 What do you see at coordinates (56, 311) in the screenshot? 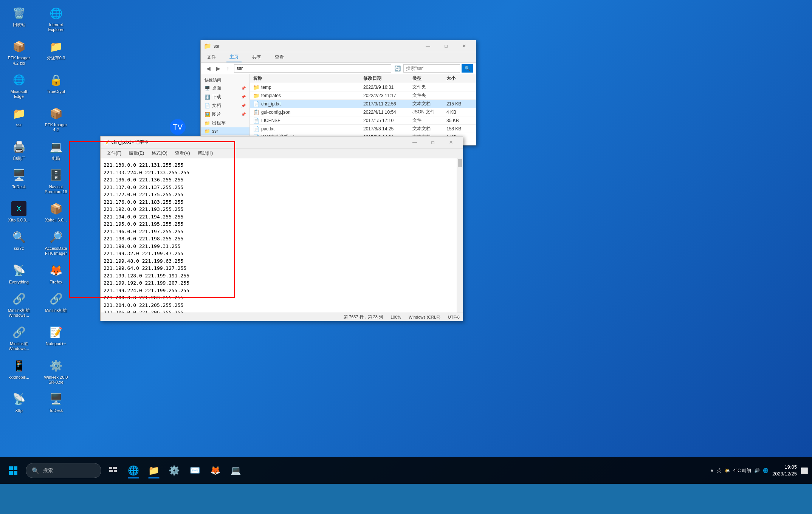
I see `minilink2-label: Minilink相離` at bounding box center [56, 311].